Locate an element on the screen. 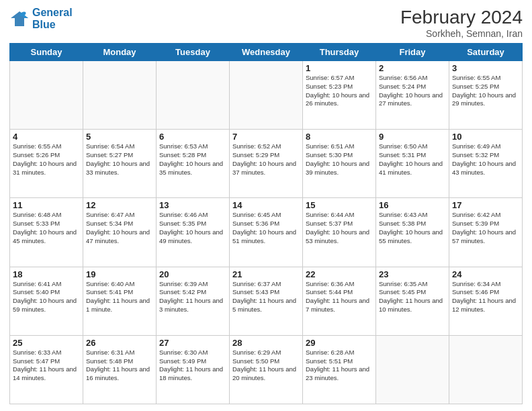 Image resolution: width=532 pixels, height=411 pixels. day-number: 16 is located at coordinates (412, 205).